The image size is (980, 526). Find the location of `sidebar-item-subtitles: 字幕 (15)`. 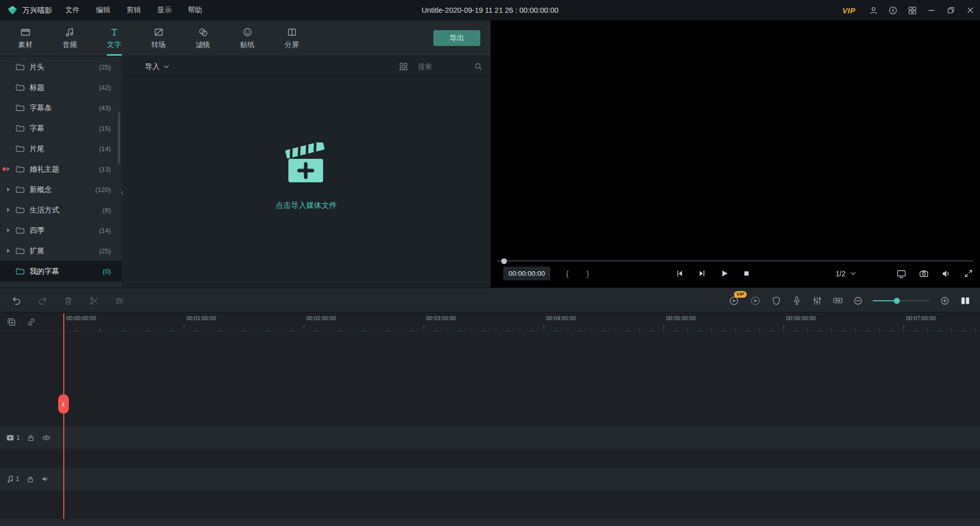

sidebar-item-subtitles: 字幕 (15) is located at coordinates (61, 128).